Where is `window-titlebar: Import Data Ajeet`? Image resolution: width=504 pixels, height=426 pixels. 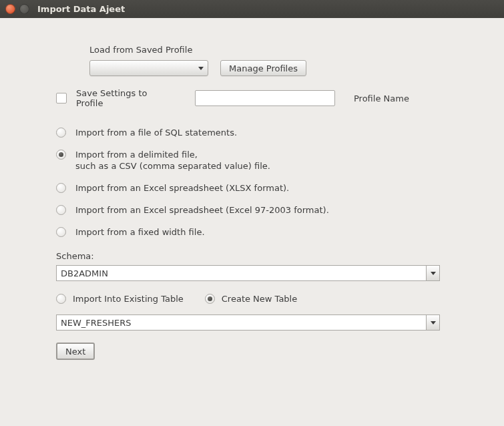
window-titlebar: Import Data Ajeet is located at coordinates (252, 9).